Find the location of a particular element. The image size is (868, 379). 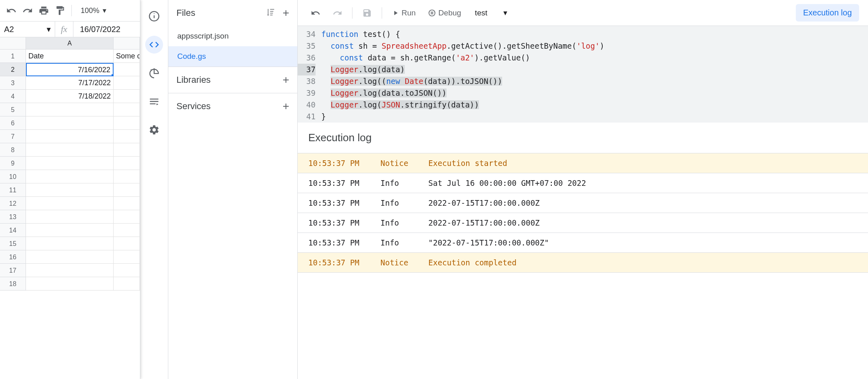

row-header: 14 is located at coordinates (13, 230).